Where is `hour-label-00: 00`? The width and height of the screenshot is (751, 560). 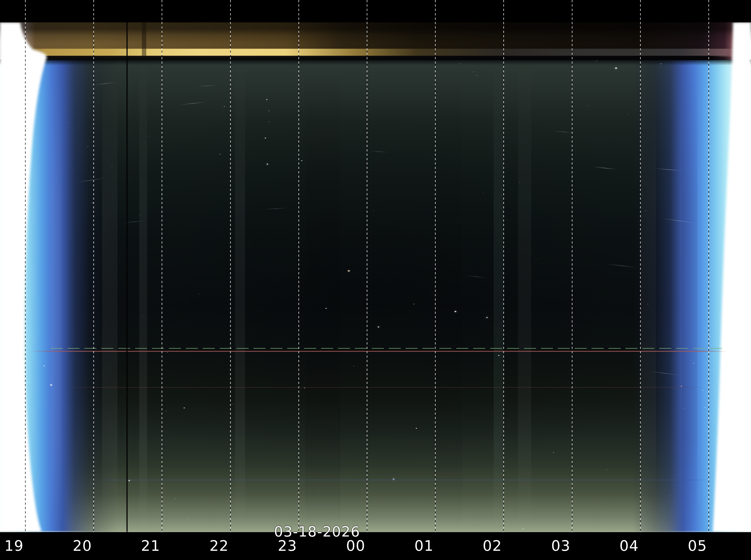 hour-label-00: 00 is located at coordinates (346, 546).